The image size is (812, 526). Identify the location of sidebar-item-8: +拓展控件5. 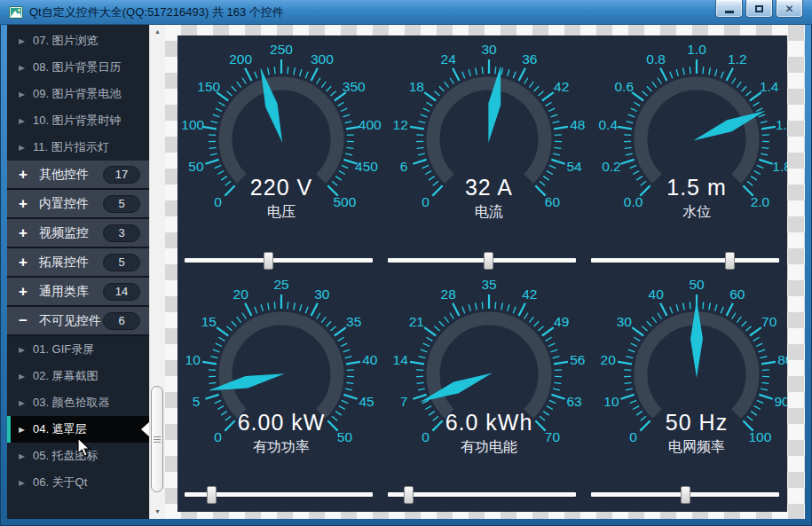
(78, 263).